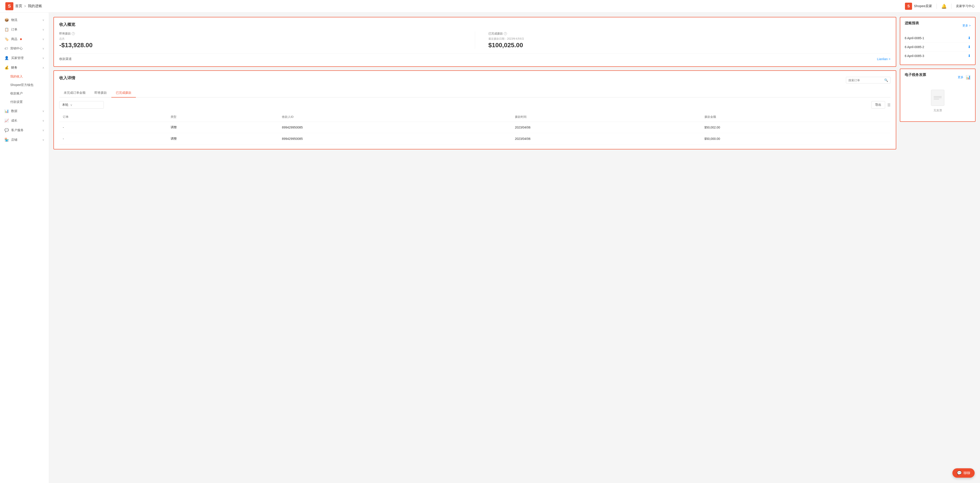 This screenshot has width=980, height=483. What do you see at coordinates (24, 30) in the screenshot?
I see `sidebar-item-orders: 📋 订单 ∨` at bounding box center [24, 30].